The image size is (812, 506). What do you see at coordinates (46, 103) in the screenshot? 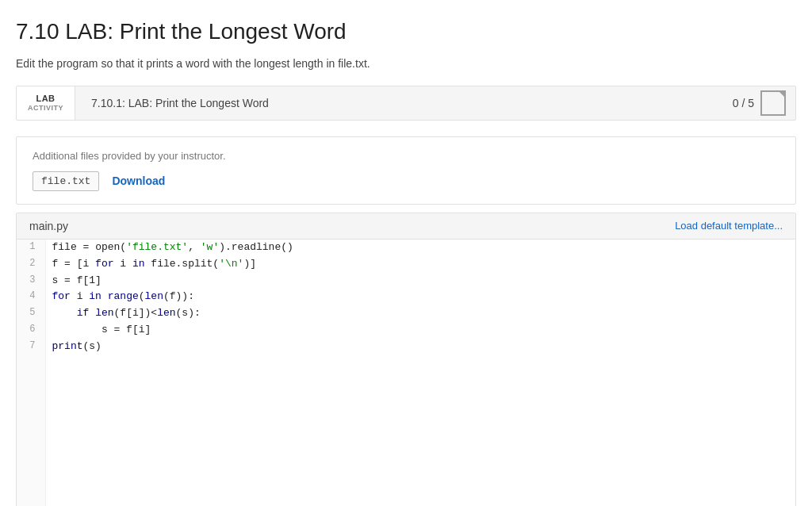
I see `lab-badge: LAB ACTIVITY` at bounding box center [46, 103].